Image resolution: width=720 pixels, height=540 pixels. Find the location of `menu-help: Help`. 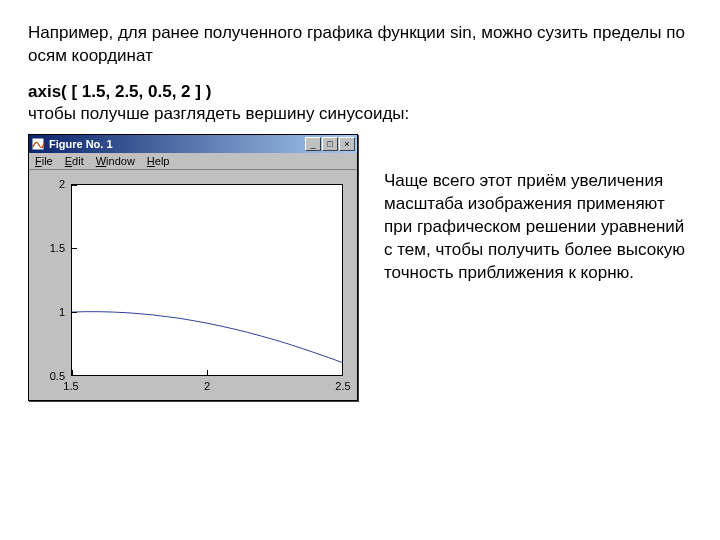

menu-help: Help is located at coordinates (158, 161).